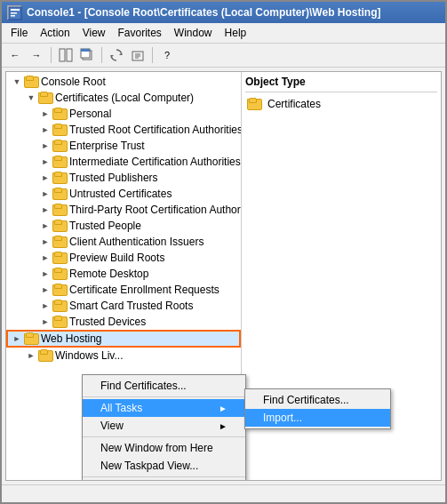 The image size is (447, 504). Describe the element at coordinates (60, 274) in the screenshot. I see `folder-icon-remote-desktop` at that location.